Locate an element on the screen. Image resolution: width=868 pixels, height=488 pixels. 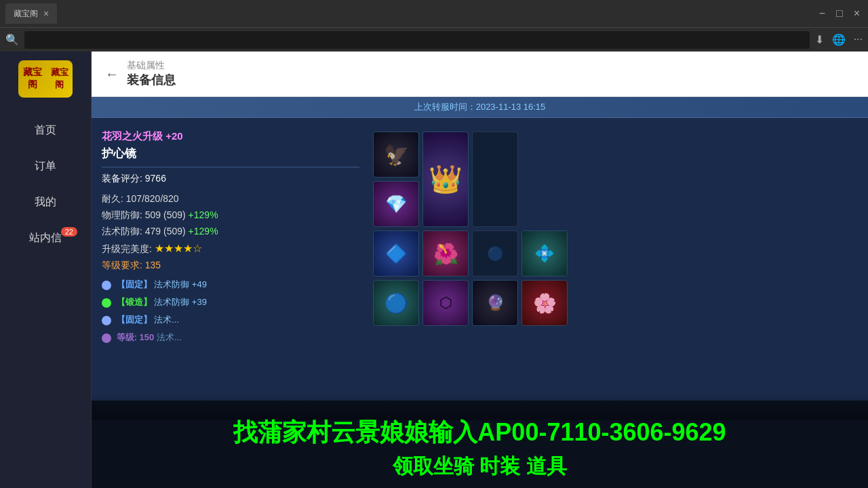
gem-slot-7: 🔮 is located at coordinates (495, 303).